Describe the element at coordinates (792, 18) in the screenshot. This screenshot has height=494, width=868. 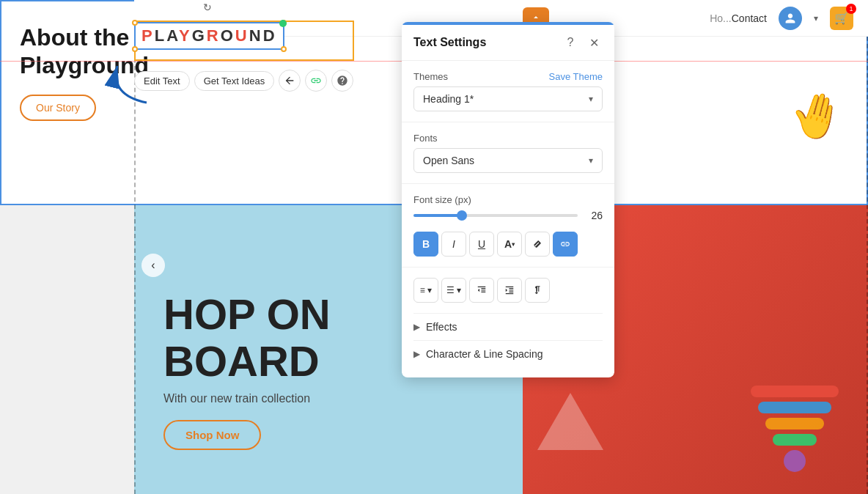
I see `header-nav: Contact ▾ 🛒 1` at that location.